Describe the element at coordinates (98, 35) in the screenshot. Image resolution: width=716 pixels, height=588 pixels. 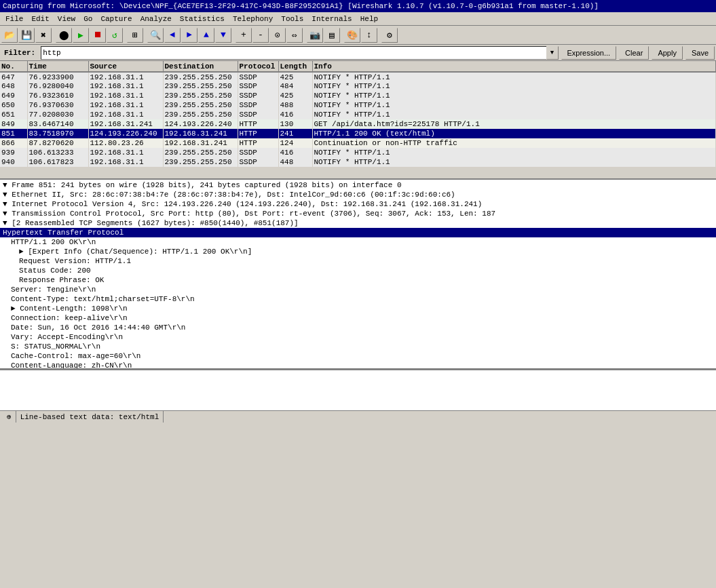
I see `toolbar-stop-button: ⏹` at that location.